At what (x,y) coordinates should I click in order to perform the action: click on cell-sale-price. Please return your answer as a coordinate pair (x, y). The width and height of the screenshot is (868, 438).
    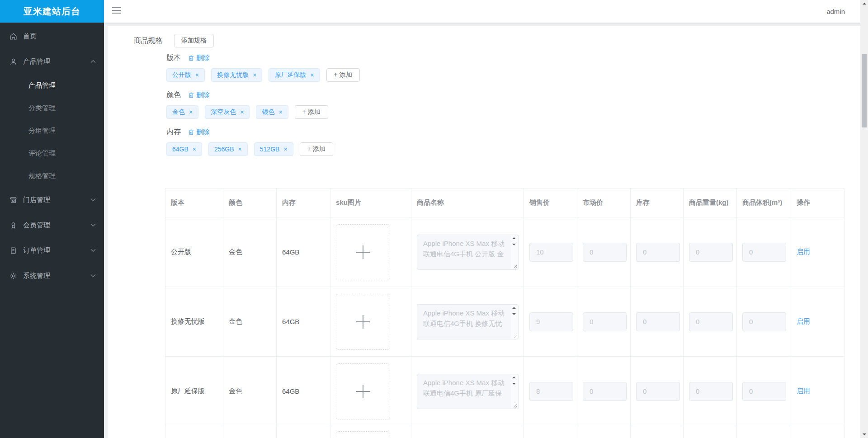
    Looking at the image, I should click on (551, 252).